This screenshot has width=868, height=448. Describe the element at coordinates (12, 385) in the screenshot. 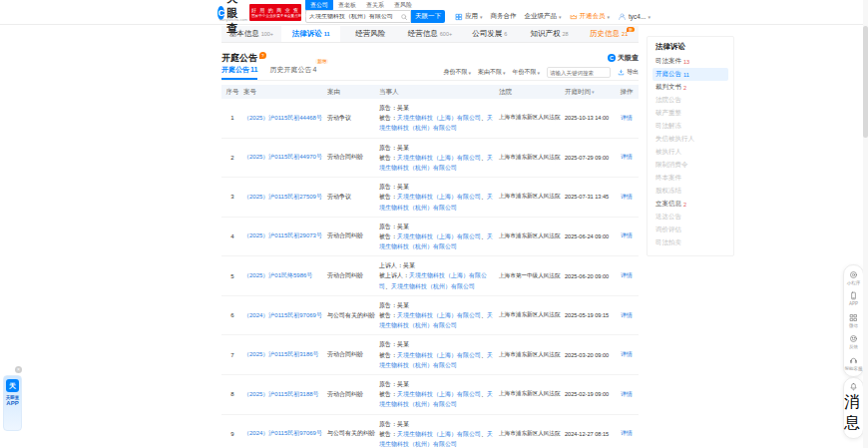

I see `app-logo-icon: 天` at that location.